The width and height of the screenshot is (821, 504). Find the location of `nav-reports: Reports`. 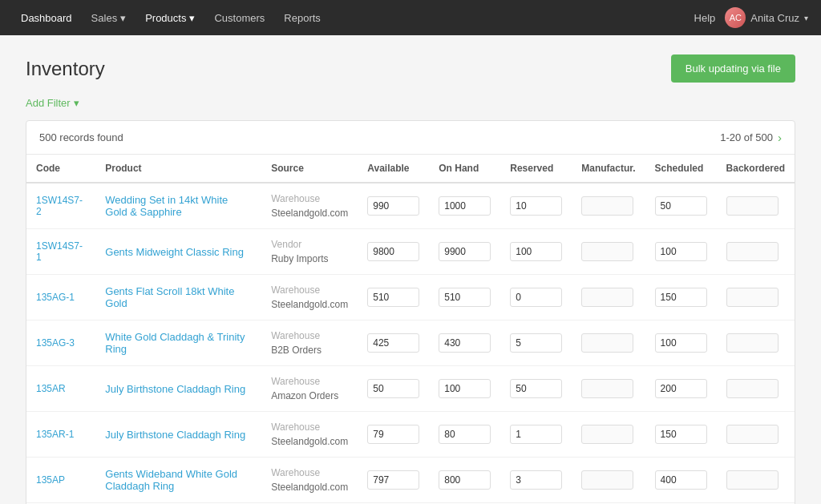

nav-reports: Reports is located at coordinates (302, 18).